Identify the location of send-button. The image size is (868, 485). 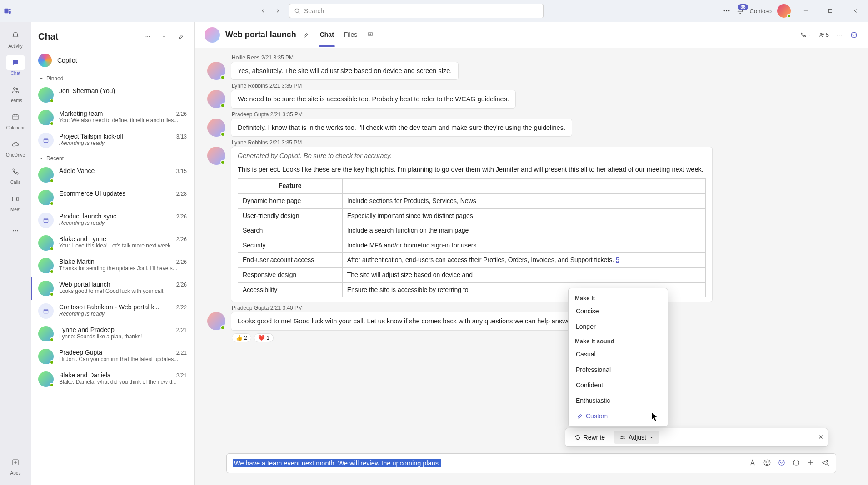
(825, 463).